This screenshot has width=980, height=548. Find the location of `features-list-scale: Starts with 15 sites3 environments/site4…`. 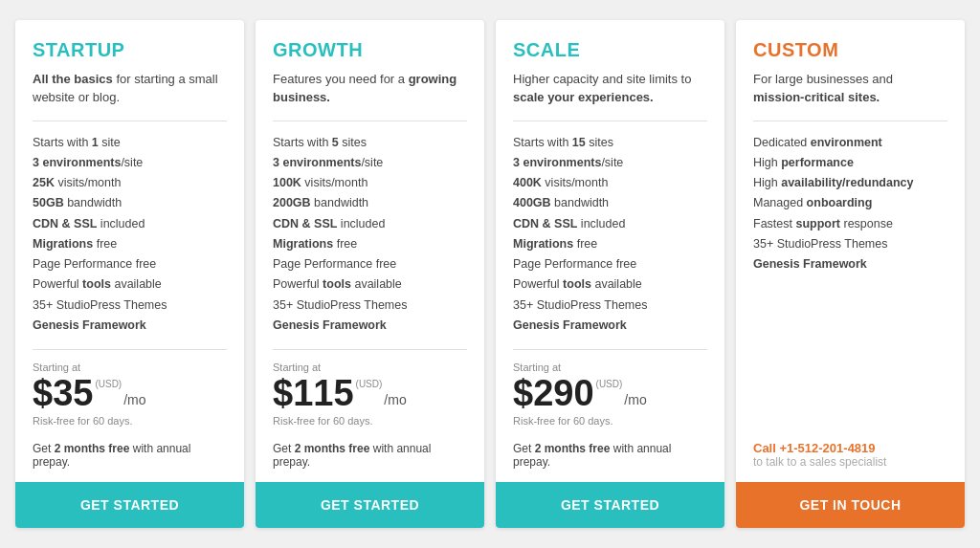

features-list-scale: Starts with 15 sites3 environments/site4… is located at coordinates (611, 235).